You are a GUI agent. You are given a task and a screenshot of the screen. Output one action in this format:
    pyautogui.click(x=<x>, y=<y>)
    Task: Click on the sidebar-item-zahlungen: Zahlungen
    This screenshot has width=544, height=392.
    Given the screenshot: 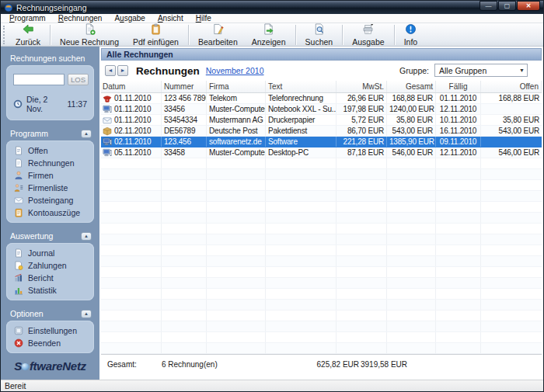 What is the action you would take?
    pyautogui.click(x=50, y=265)
    